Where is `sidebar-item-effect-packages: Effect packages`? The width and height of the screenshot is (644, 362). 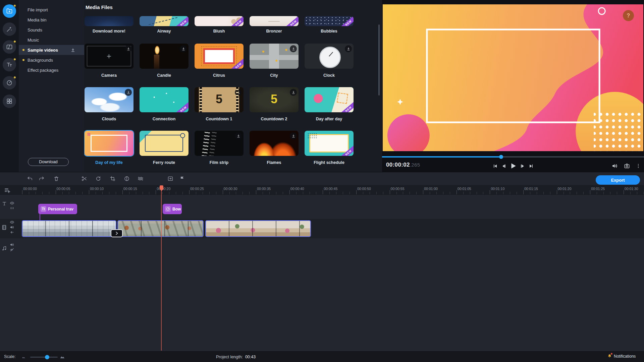
sidebar-item-effect-packages: Effect packages is located at coordinates (52, 70).